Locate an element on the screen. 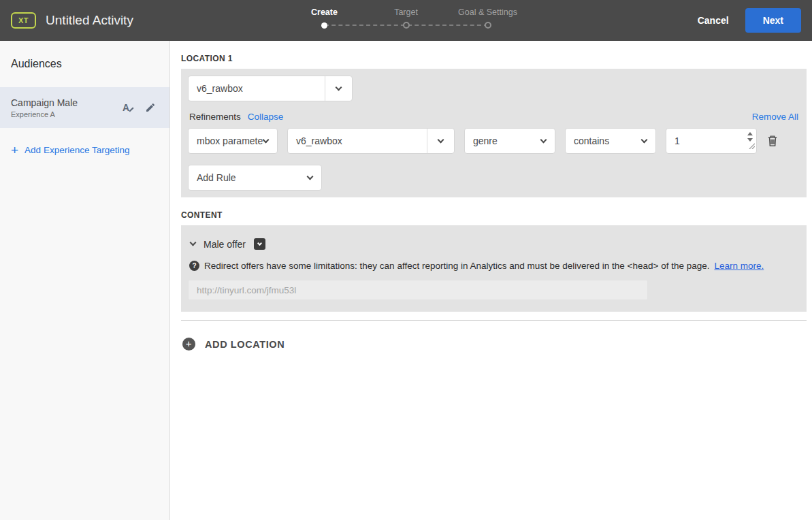 The height and width of the screenshot is (520, 812). mbox-select-value: v6_rawbox is located at coordinates (257, 88).